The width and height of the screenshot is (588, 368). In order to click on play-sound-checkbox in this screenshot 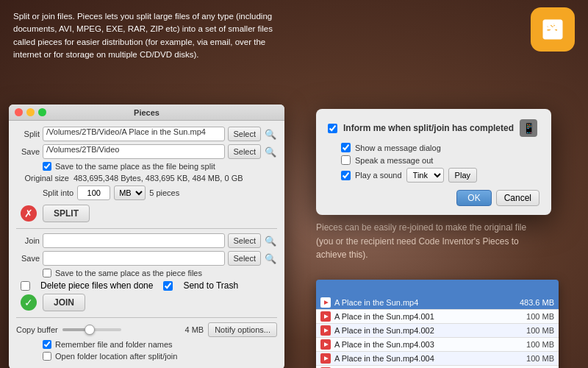, I will do `click(345, 175)`.